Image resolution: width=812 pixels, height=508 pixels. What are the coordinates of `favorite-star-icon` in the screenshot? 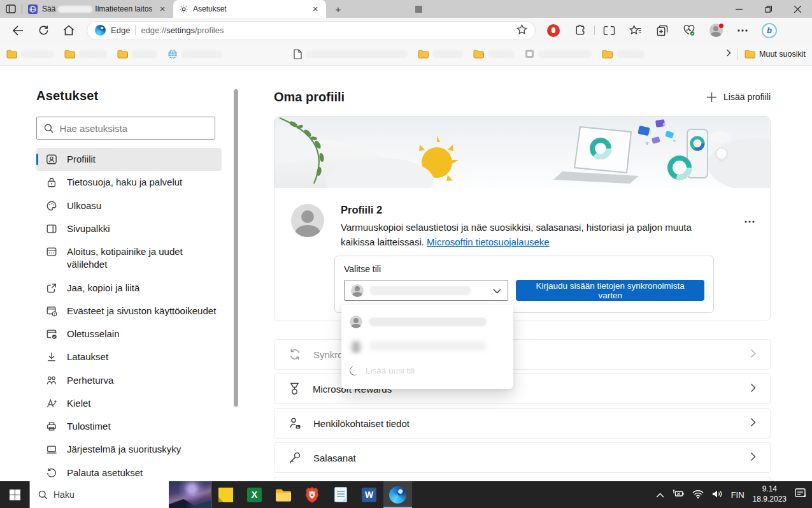 It's located at (522, 31).